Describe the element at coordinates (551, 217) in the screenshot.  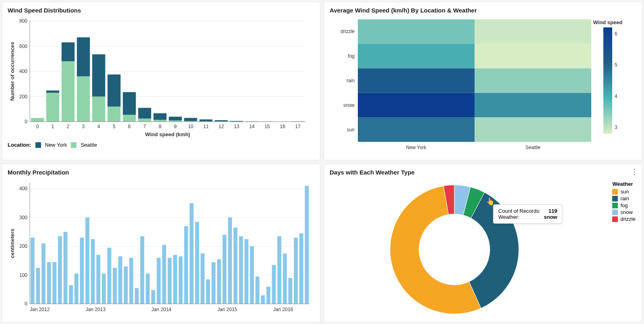
I see `tooltip-value: snow` at that location.